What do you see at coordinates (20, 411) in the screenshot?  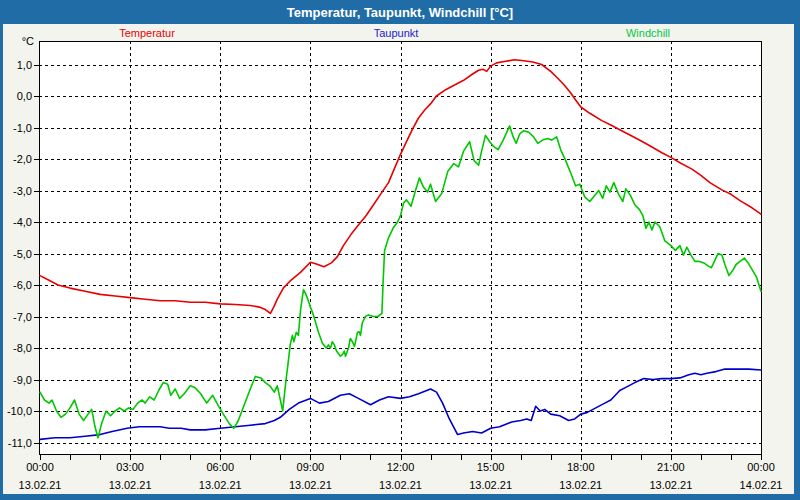 I see `svg-text: -10,0` at bounding box center [20, 411].